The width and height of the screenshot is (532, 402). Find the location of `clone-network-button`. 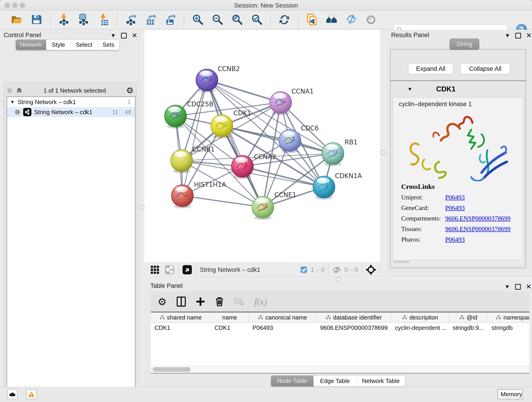

clone-network-button is located at coordinates (312, 20).